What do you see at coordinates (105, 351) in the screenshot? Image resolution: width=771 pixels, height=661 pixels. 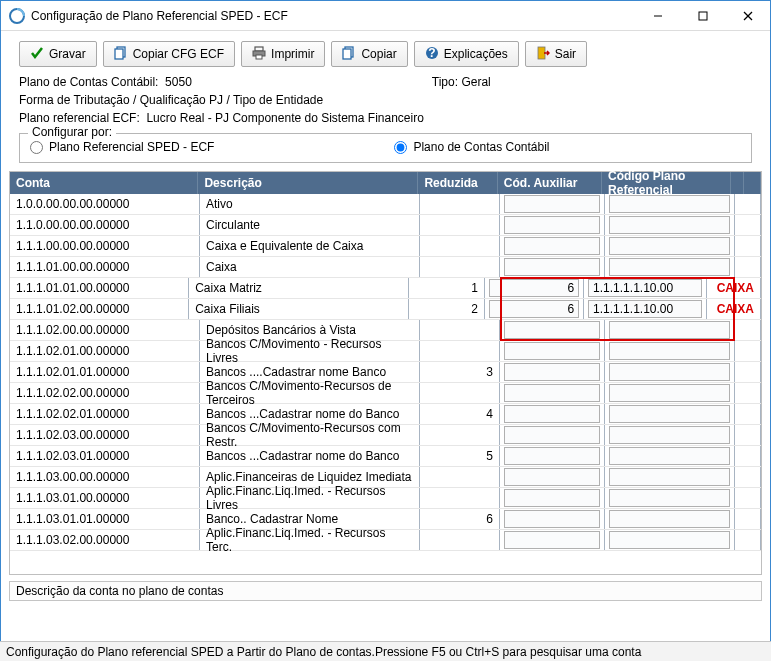 I see `cell-conta: 1.1.1.02.01.00.00000` at bounding box center [105, 351].